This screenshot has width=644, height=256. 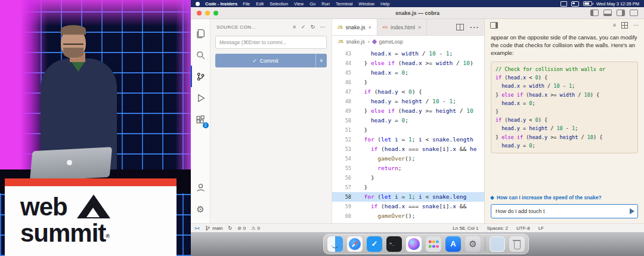 I want to click on code-line-55: 55 return;, so click(x=408, y=168).